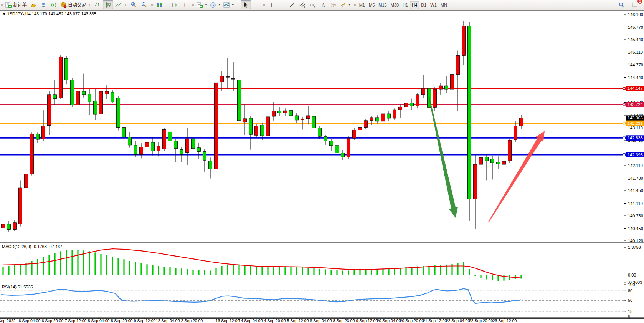 The width and height of the screenshot is (644, 323). I want to click on toolbar-separator, so click(264, 5).